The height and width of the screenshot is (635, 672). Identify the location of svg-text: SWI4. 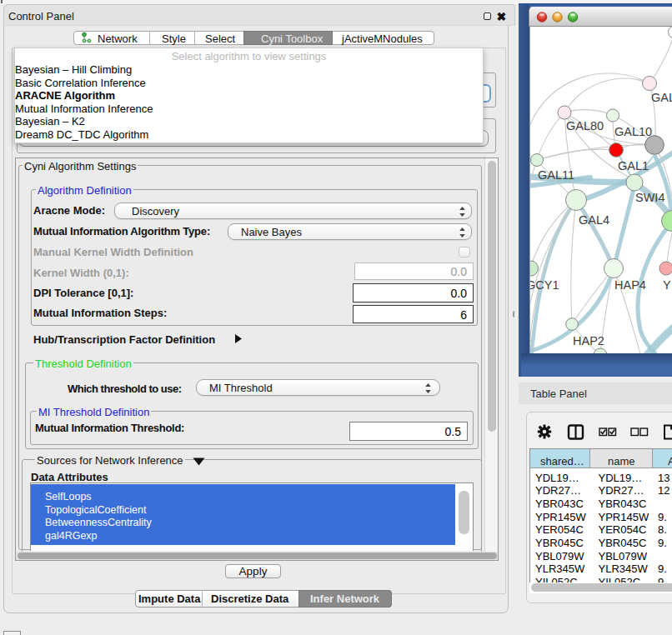
(650, 198).